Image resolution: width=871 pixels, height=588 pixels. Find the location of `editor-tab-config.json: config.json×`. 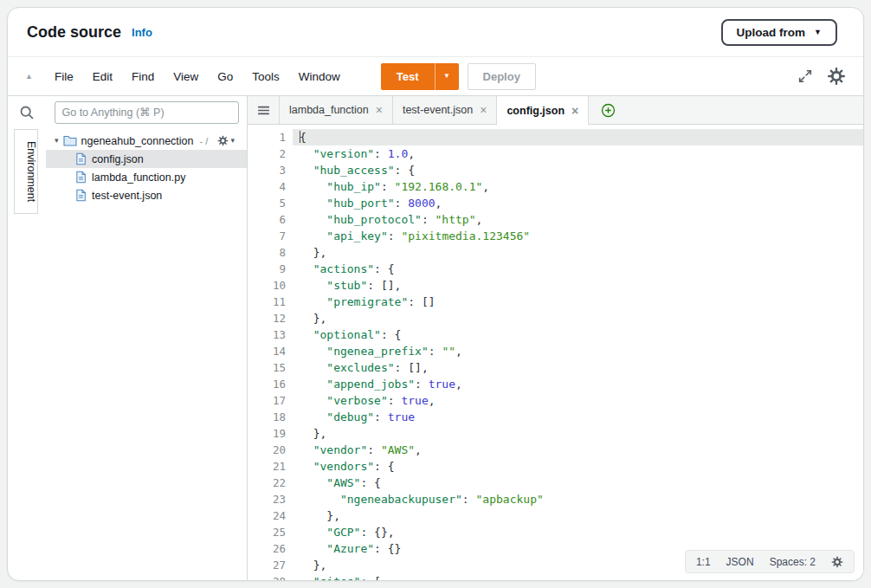

editor-tab-config.json: config.json× is located at coordinates (543, 111).